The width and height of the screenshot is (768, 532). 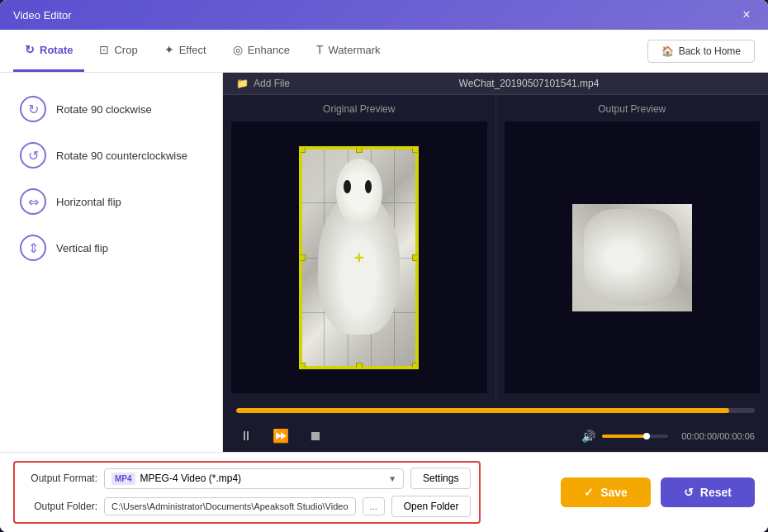 I want to click on file-bar: 📁 Add File WeChat_20190507101541.mp4, so click(x=495, y=84).